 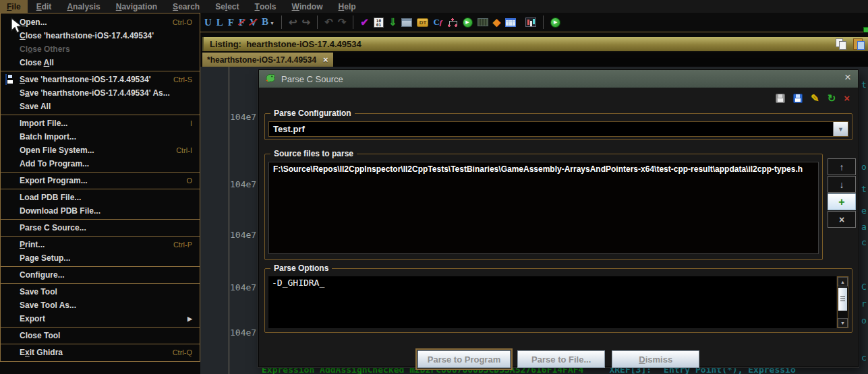 What do you see at coordinates (185, 181) in the screenshot?
I see `menu-shortcut: O` at bounding box center [185, 181].